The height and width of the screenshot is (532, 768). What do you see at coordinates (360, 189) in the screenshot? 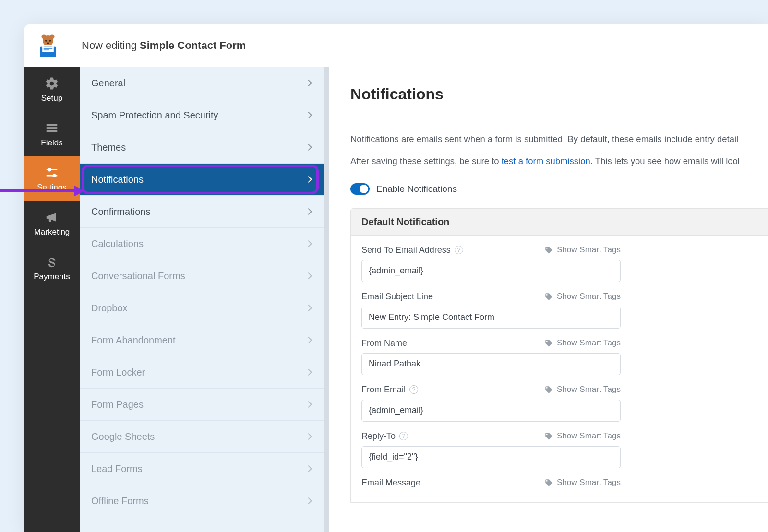
I see `enable-notifications-toggle` at bounding box center [360, 189].